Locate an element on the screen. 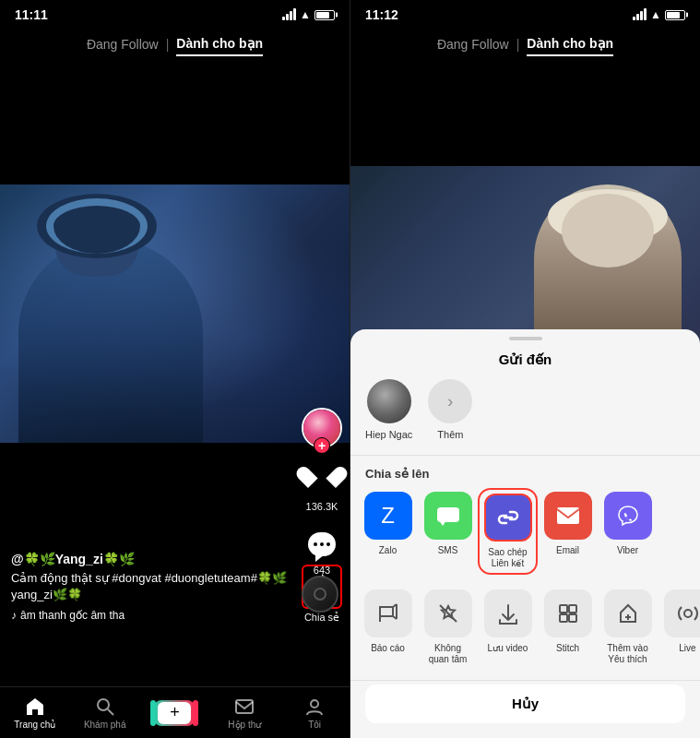 This screenshot has height=738, width=700. share-on-title: Chia sẻ lên is located at coordinates (526, 474).